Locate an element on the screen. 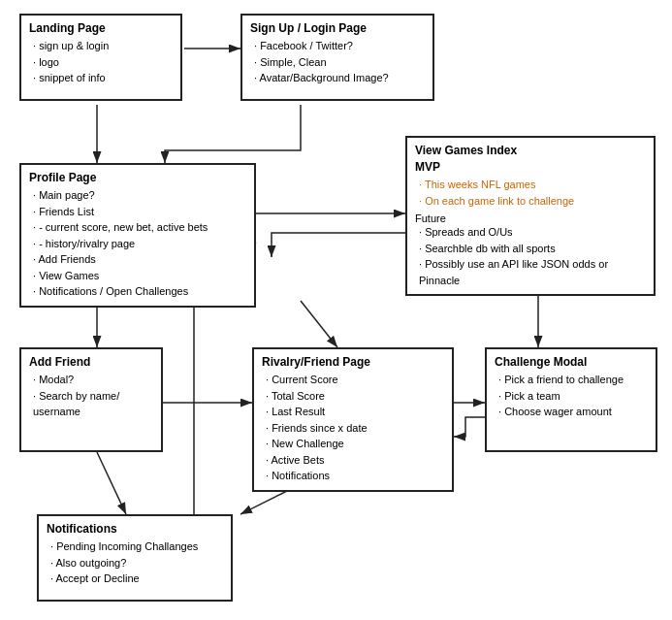 Image resolution: width=672 pixels, height=620 pixels. signup-box: Sign Up / Login Page Facebook / Twitter?… is located at coordinates (337, 57).